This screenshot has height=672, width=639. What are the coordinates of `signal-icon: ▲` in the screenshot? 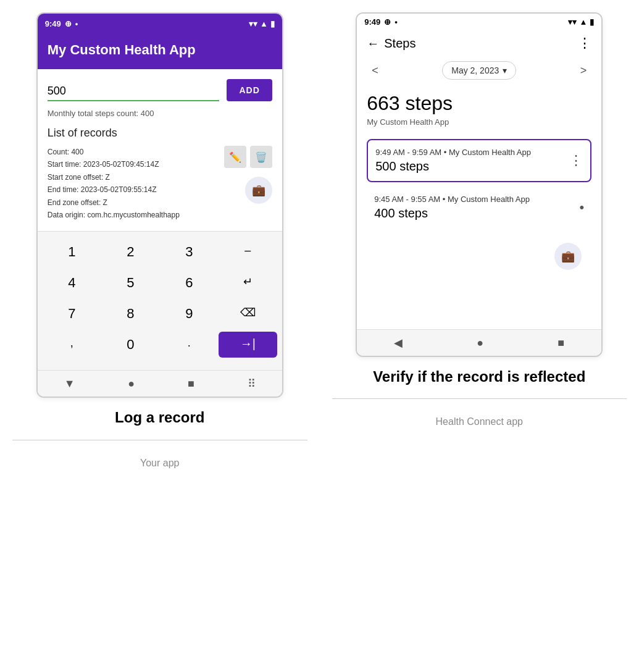 It's located at (264, 23).